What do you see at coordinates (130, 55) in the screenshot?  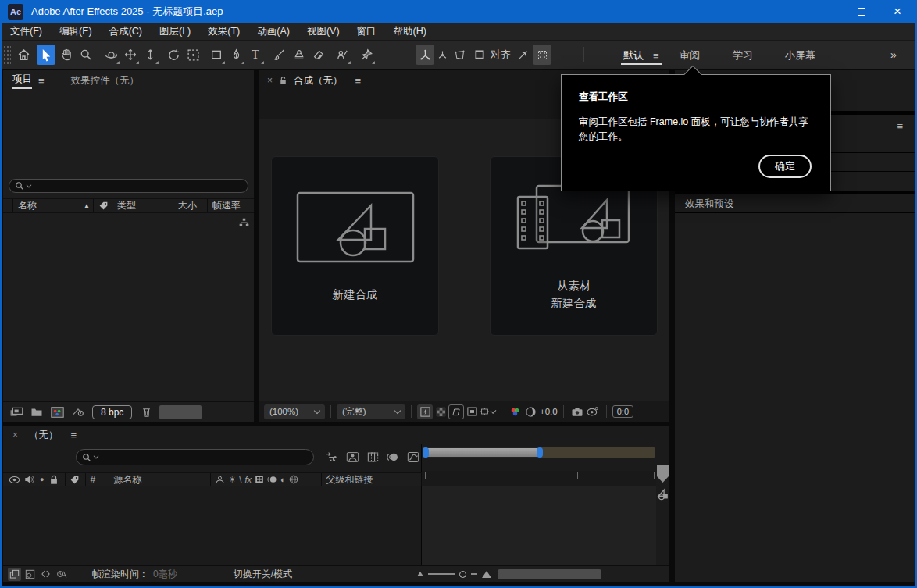 I see `pan-camera-tool` at bounding box center [130, 55].